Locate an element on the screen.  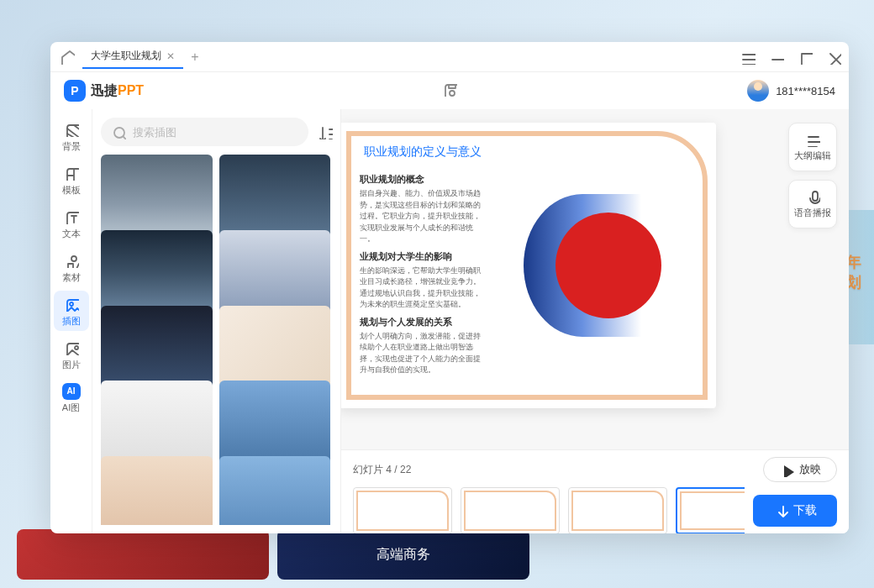
menu-icon is located at coordinates (748, 57).